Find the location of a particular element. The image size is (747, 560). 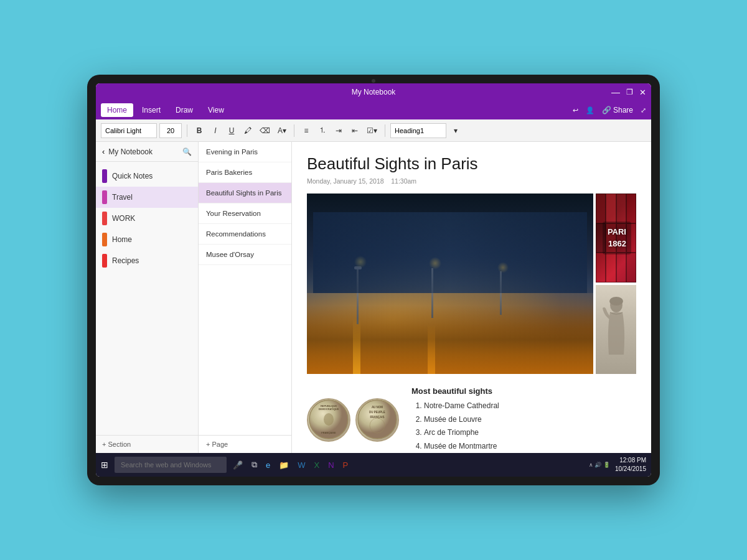

indent-button: ⇥ is located at coordinates (339, 131).